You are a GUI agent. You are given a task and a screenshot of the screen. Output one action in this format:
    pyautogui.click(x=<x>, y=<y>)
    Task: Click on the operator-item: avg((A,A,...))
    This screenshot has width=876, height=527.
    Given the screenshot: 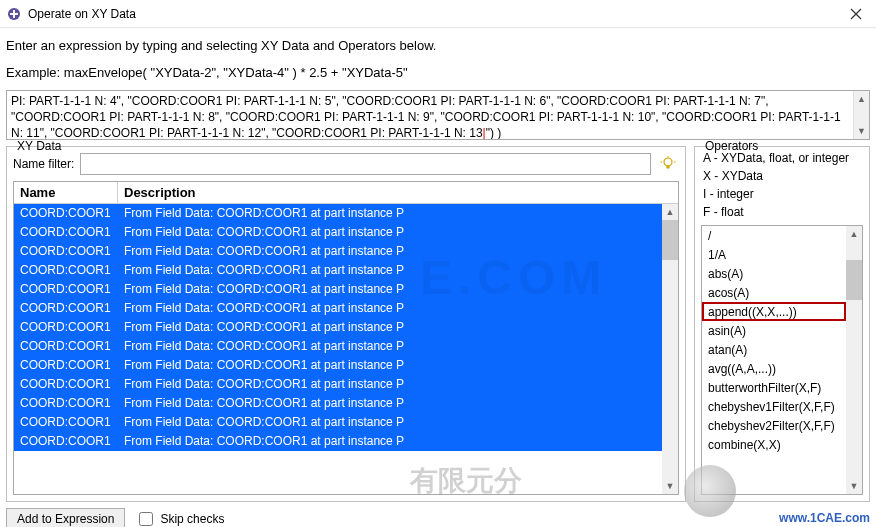 What is the action you would take?
    pyautogui.click(x=774, y=368)
    